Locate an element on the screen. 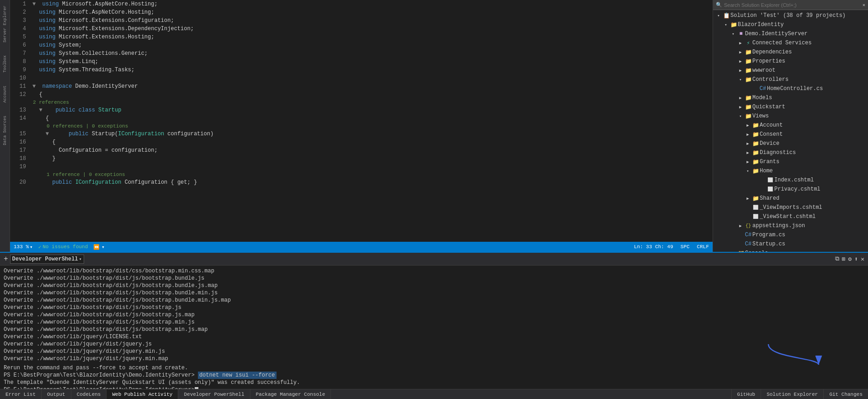 The width and height of the screenshot is (868, 399). code-line-7: 7 using System.Collections.Generic; is located at coordinates (361, 53).